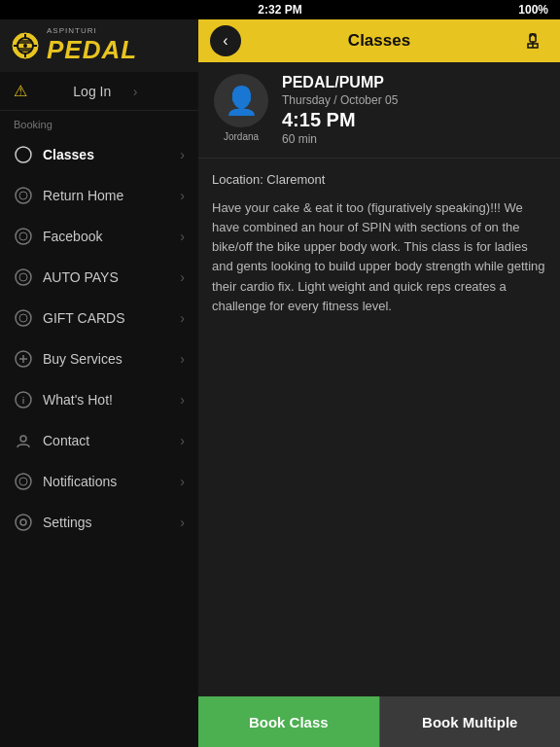  I want to click on sidebar-item-whats-hot: i What's Hot! ›, so click(99, 400).